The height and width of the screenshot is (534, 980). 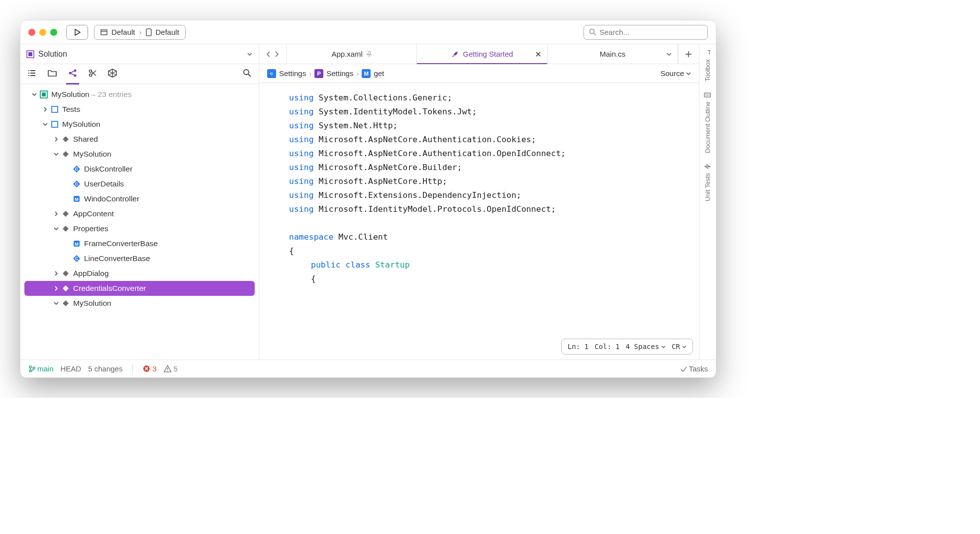 What do you see at coordinates (139, 273) in the screenshot?
I see `tree-item-appdialog: AppDialog` at bounding box center [139, 273].